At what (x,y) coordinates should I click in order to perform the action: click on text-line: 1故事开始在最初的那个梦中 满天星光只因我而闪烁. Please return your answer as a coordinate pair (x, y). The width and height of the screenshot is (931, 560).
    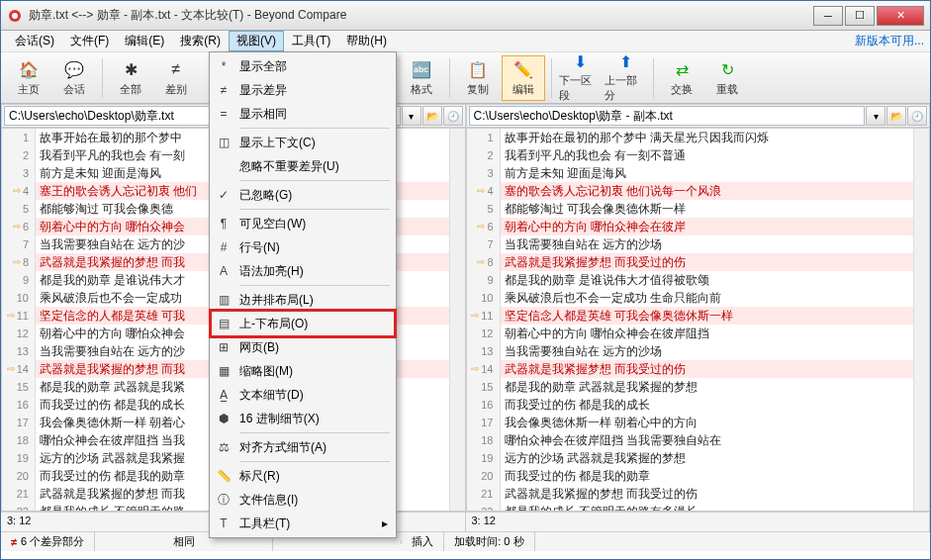
    Looking at the image, I should click on (698, 138).